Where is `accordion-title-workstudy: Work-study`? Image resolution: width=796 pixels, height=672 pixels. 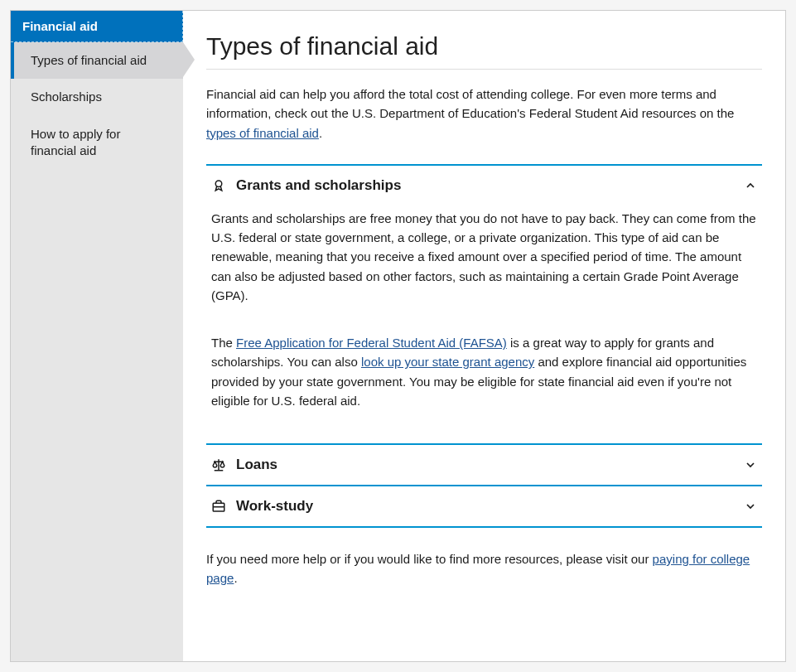 accordion-title-workstudy: Work-study is located at coordinates (485, 506).